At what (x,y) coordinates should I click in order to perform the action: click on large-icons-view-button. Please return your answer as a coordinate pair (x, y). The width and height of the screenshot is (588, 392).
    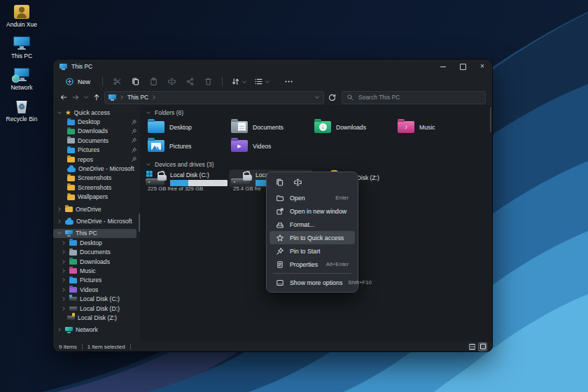
    Looking at the image, I should click on (483, 347).